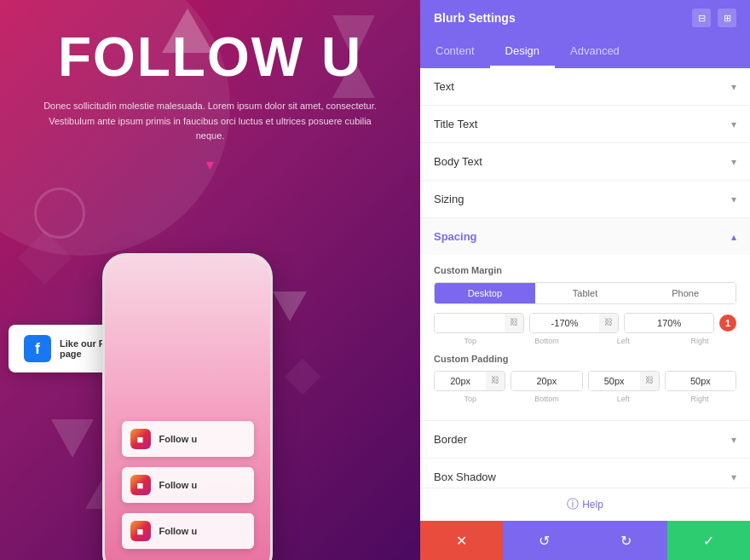  Describe the element at coordinates (475, 18) in the screenshot. I see `settings-panel-title: Blurb Settings` at that location.